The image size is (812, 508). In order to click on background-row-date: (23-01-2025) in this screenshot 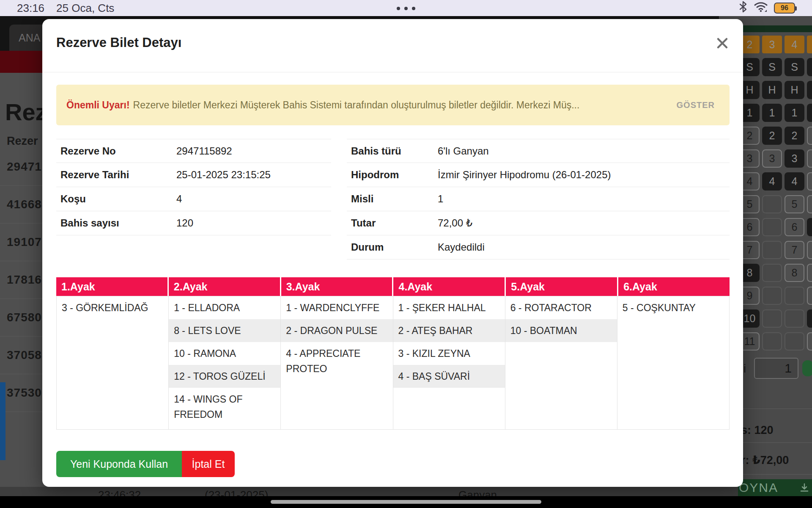, I will do `click(236, 492)`.